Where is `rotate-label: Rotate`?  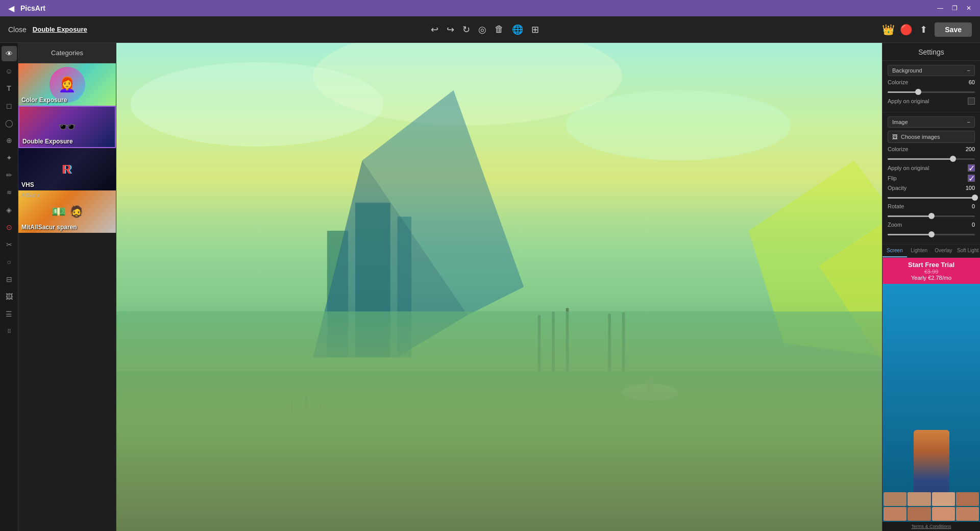
rotate-label: Rotate is located at coordinates (896, 206).